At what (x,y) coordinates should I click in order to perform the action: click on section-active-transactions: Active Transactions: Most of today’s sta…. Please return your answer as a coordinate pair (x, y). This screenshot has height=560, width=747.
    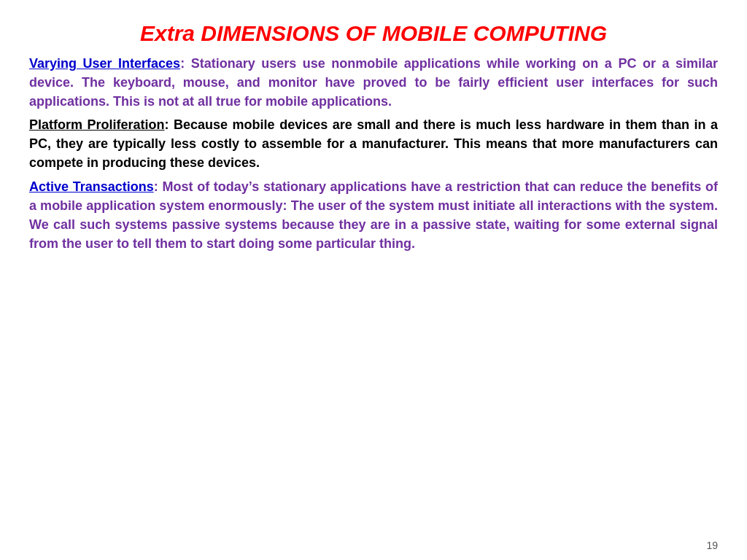
    Looking at the image, I should click on (374, 215).